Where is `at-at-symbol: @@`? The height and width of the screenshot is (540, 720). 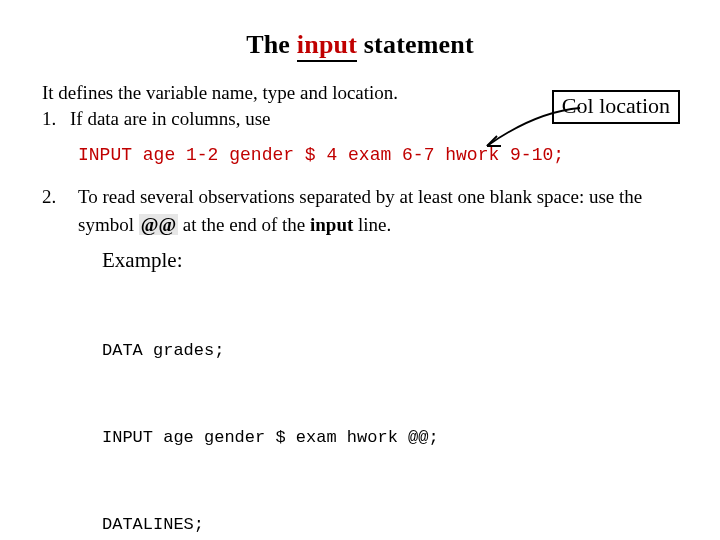
at-at-symbol: @@ is located at coordinates (158, 224).